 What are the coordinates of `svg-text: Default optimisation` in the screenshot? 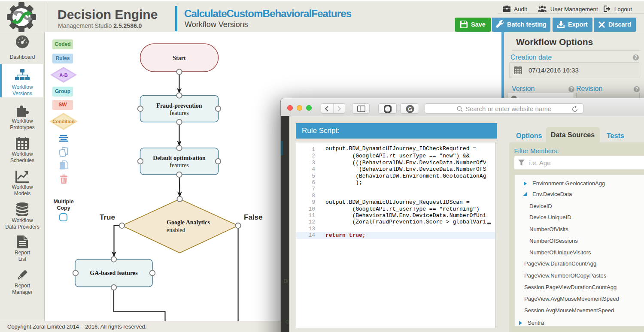 It's located at (179, 158).